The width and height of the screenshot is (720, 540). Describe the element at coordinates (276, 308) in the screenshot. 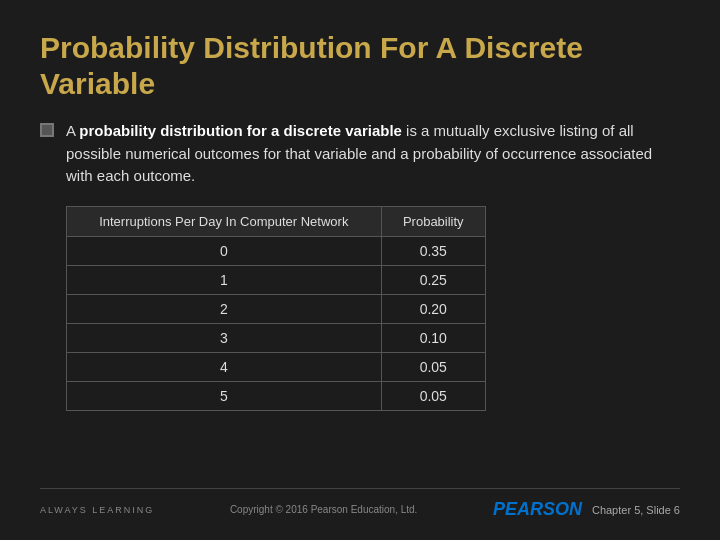

I see `table-row: 20.20` at that location.